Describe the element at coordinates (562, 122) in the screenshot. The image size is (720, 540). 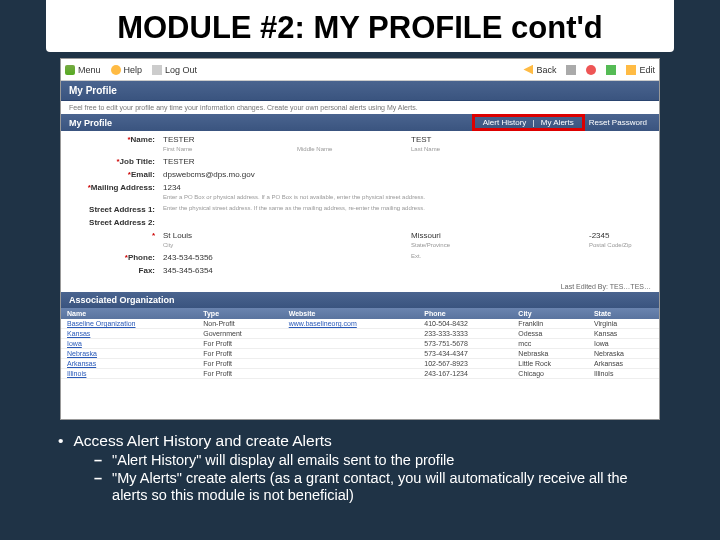
I see `subheader-links: Alert History | My Alerts Reset Password` at that location.